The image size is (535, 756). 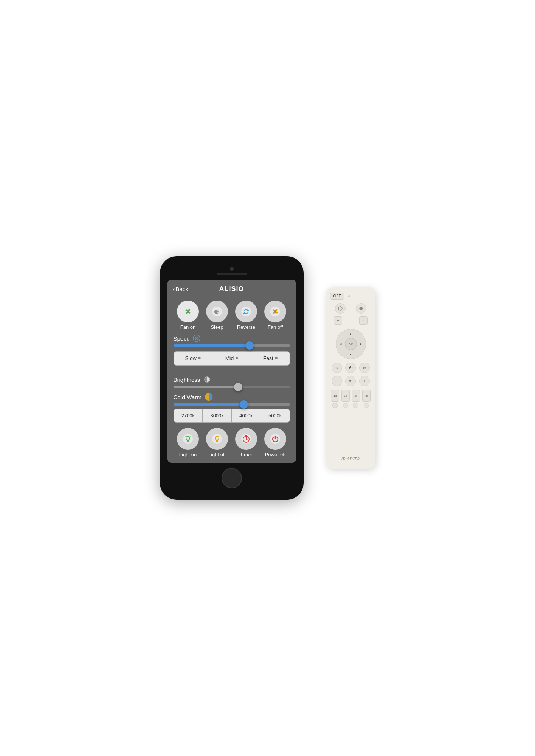 I want to click on brightness-slider, so click(x=232, y=387).